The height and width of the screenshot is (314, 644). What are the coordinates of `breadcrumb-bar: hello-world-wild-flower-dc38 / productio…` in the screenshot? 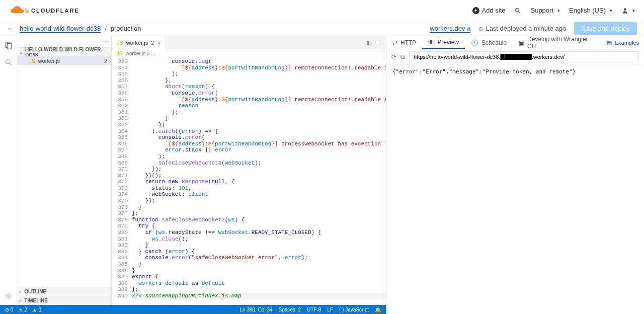 It's located at (322, 29).